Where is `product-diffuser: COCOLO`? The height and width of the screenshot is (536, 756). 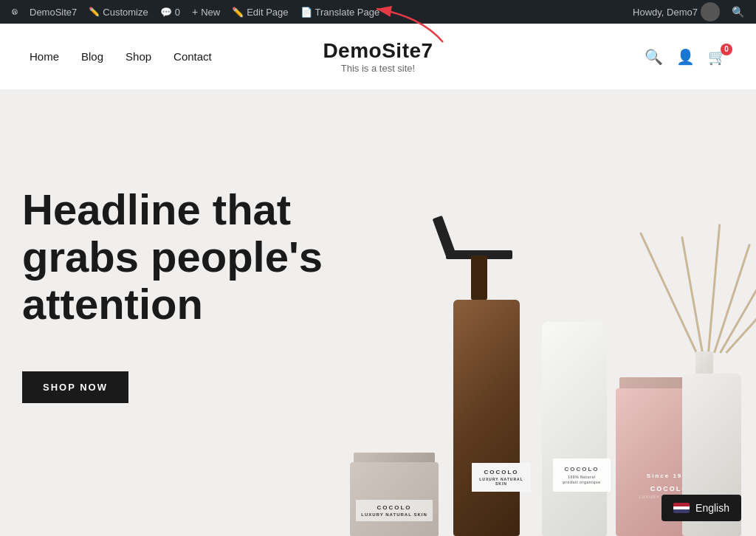 product-diffuser: COCOLO is located at coordinates (712, 351).